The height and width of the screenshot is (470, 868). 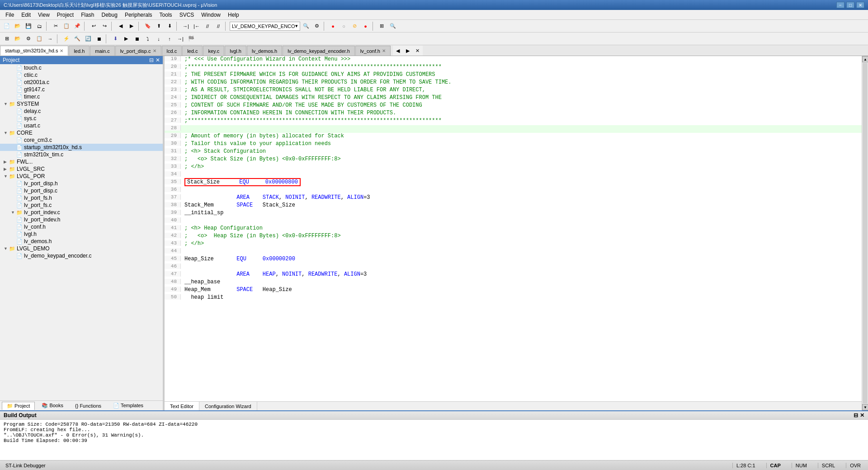 I want to click on indent-button: →|, so click(x=186, y=26).